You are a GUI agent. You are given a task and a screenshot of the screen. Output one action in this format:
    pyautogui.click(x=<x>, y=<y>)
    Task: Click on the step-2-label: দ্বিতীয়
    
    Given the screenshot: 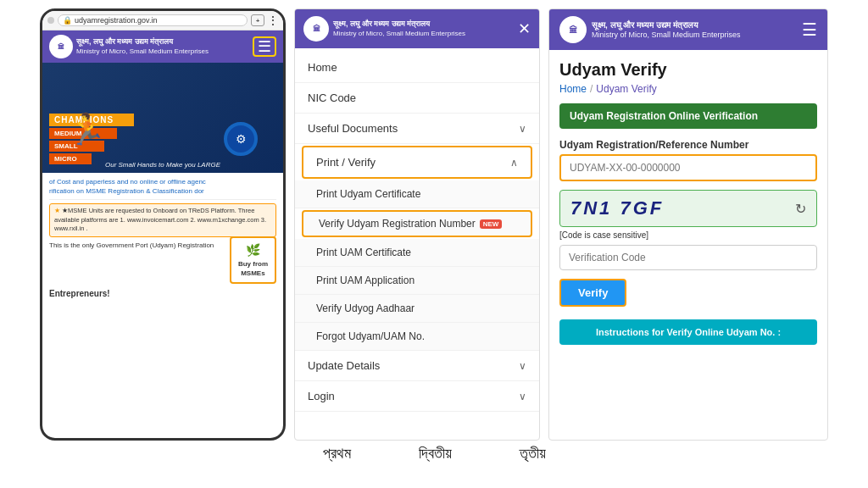 What is the action you would take?
    pyautogui.click(x=436, y=454)
    